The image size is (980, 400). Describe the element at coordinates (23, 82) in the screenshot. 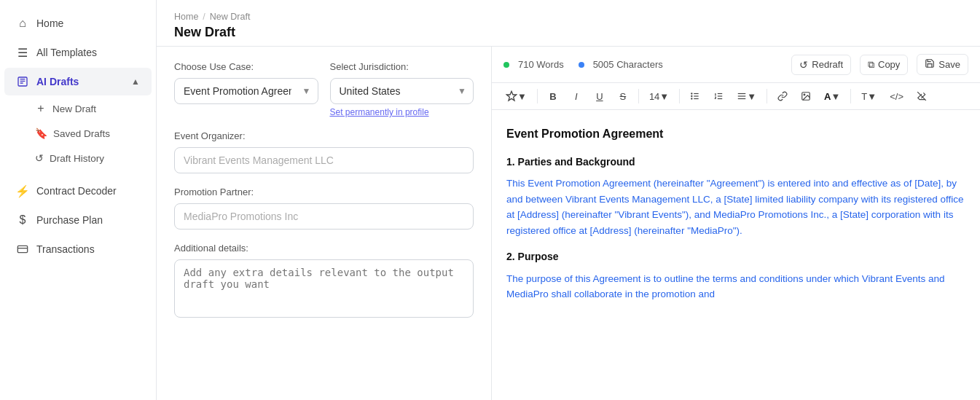

I see `document-icon` at that location.